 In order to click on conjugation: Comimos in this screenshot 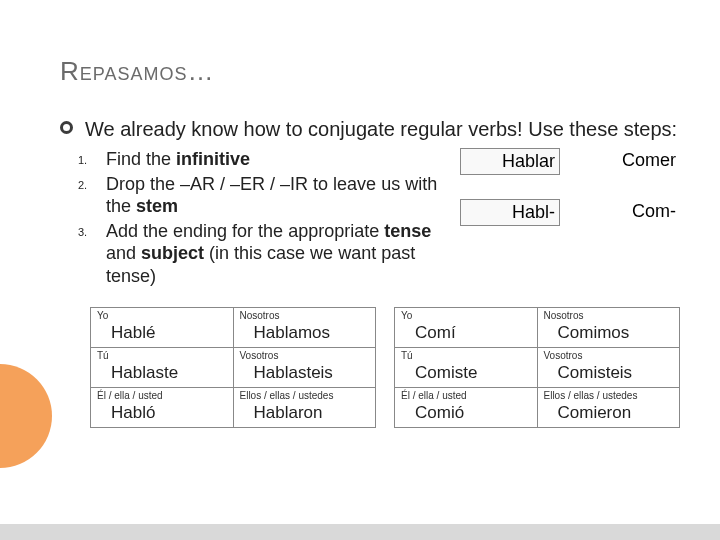, I will do `click(609, 333)`.